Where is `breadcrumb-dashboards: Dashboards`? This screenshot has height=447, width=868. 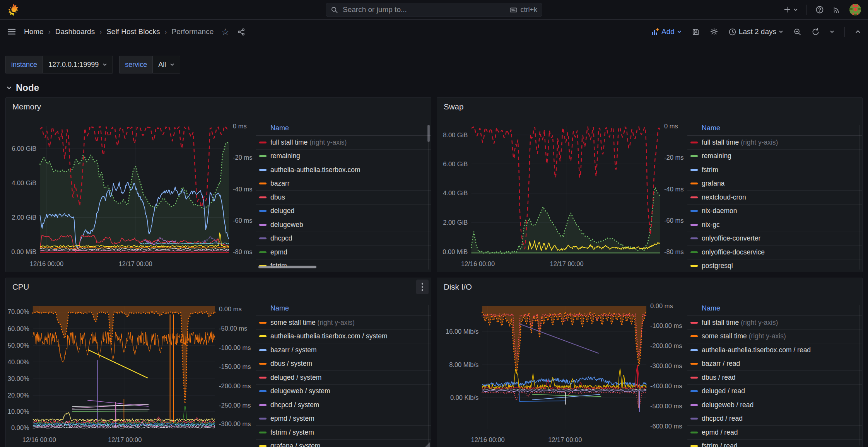
breadcrumb-dashboards: Dashboards is located at coordinates (75, 32).